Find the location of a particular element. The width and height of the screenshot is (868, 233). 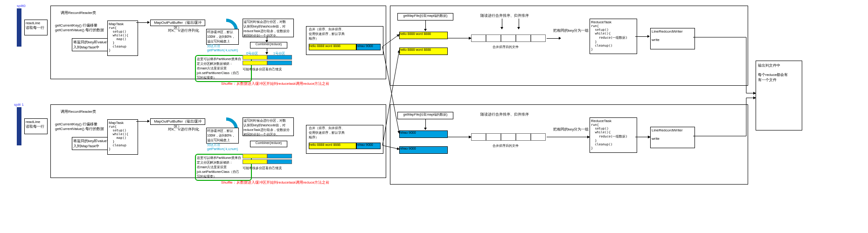

output-box: 输出到文件中每个reduce都会有 有一个文件 is located at coordinates (779, 96).